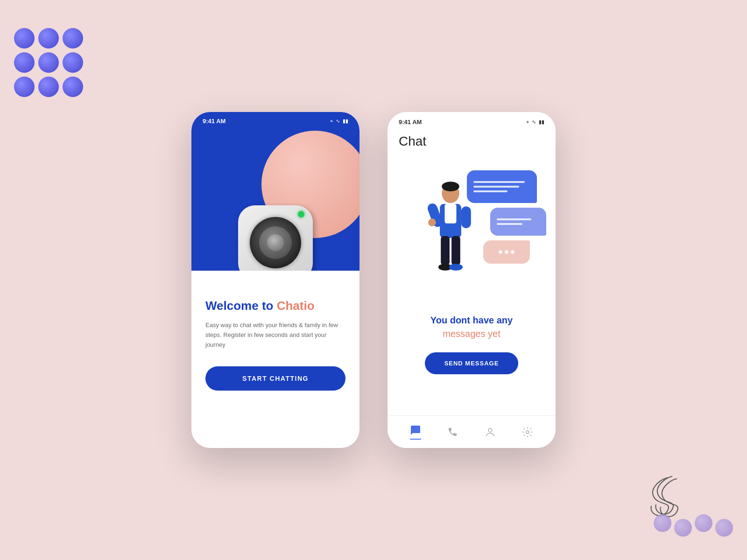 The width and height of the screenshot is (747, 560). What do you see at coordinates (542, 122) in the screenshot?
I see `battery-icon-2: ▮▮` at bounding box center [542, 122].